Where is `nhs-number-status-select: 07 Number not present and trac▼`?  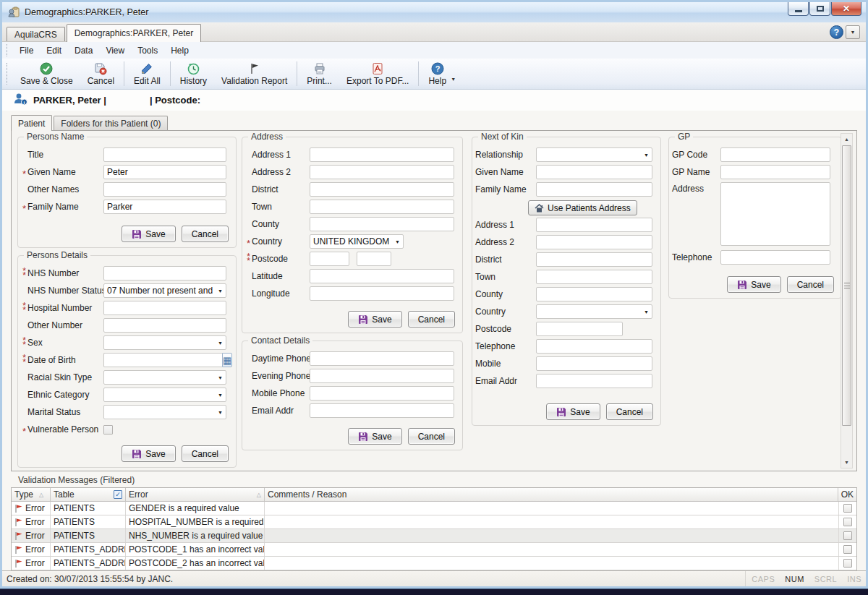 nhs-number-status-select: 07 Number not present and trac▼ is located at coordinates (165, 291).